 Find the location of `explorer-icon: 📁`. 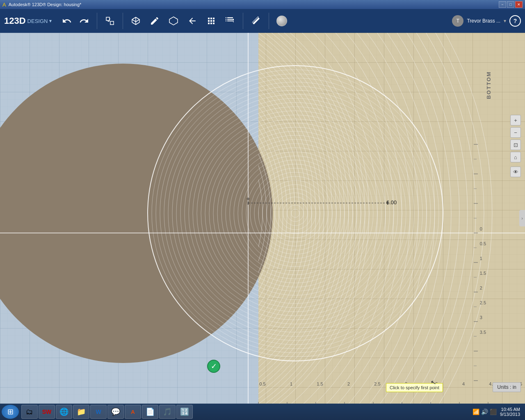

explorer-icon: 📁 is located at coordinates (81, 412).